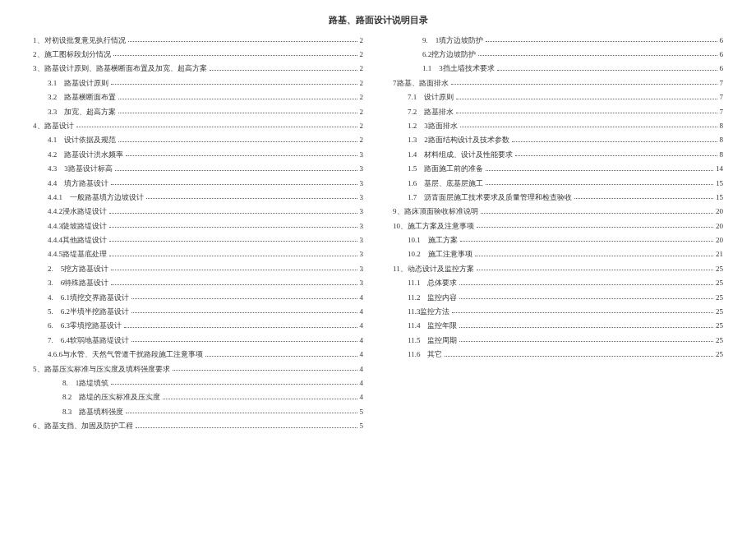  Describe the element at coordinates (198, 354) in the screenshot. I see `toc-entry: 4.6.6与水管、天然气管道干扰路段施工注意事项4` at that location.